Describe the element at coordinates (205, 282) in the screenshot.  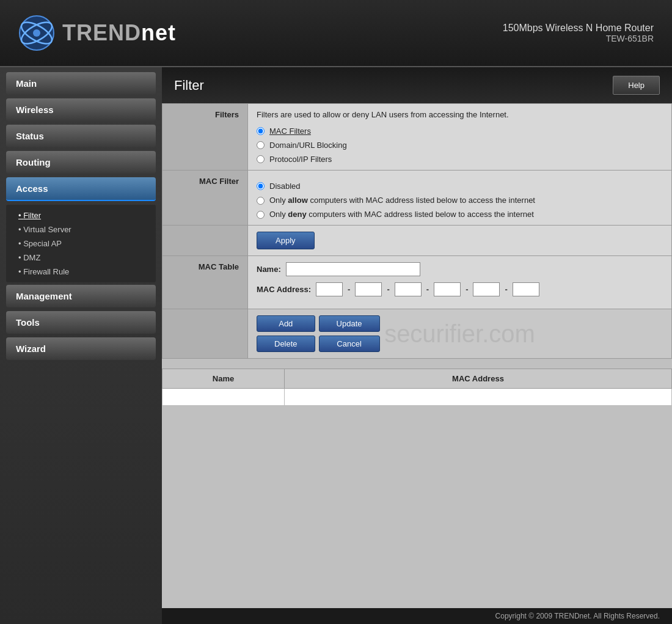
I see `mac-table-label: MAC Table` at that location.